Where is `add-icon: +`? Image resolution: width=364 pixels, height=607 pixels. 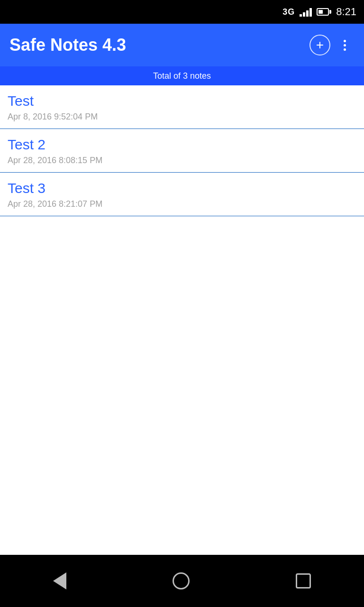
add-icon: + is located at coordinates (320, 45).